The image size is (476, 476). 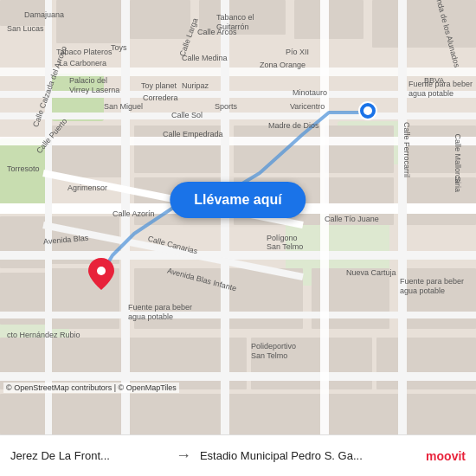 What do you see at coordinates (92, 388) in the screenshot?
I see `map-attribution: © OpenStreetMap contributors | © OpenMap…` at bounding box center [92, 388].